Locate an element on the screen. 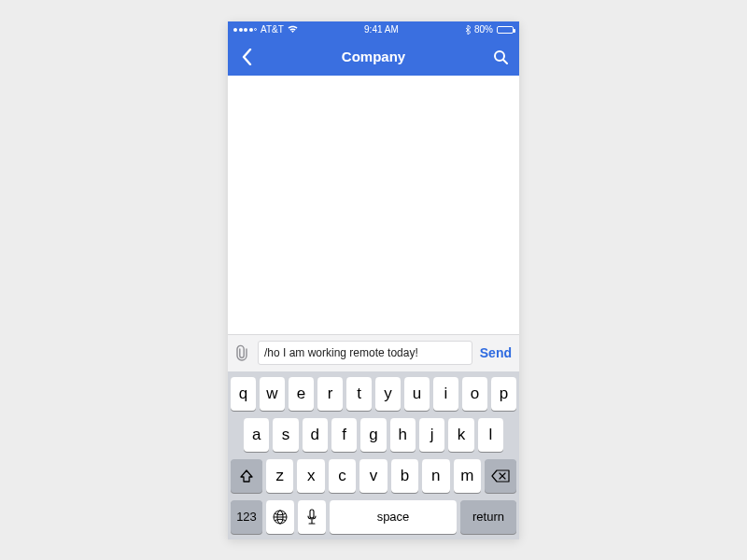  key-c: c is located at coordinates (342, 476).